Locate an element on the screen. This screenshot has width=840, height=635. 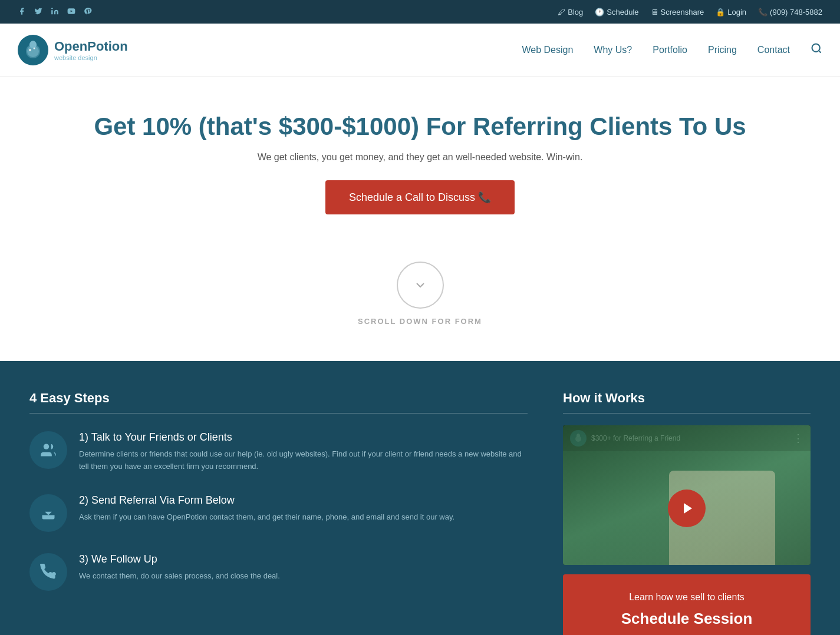
video-thumbnail: $300+ for Referring a Friend ⋮ is located at coordinates (687, 495).